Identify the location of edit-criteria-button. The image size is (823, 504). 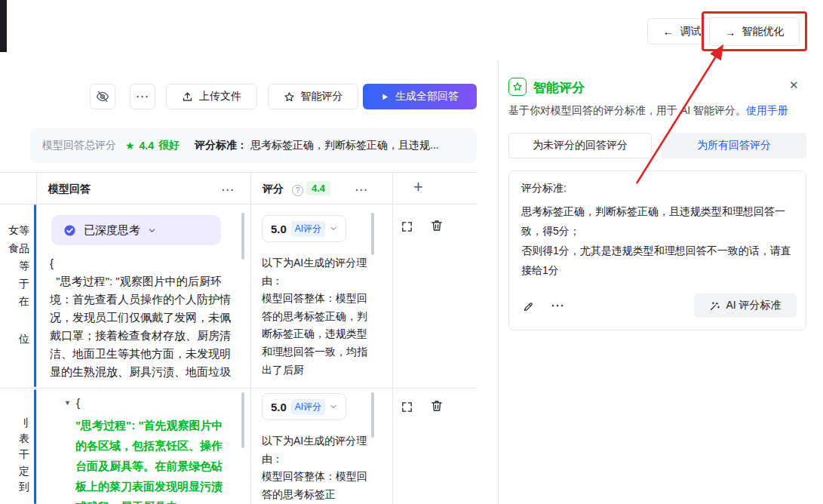
(528, 306).